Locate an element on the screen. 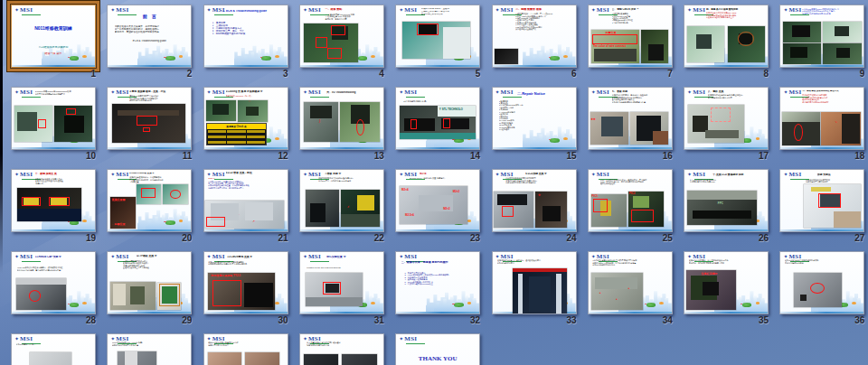 The width and height of the screenshot is (868, 365). art-skyline-front is located at coordinates (72, 56).